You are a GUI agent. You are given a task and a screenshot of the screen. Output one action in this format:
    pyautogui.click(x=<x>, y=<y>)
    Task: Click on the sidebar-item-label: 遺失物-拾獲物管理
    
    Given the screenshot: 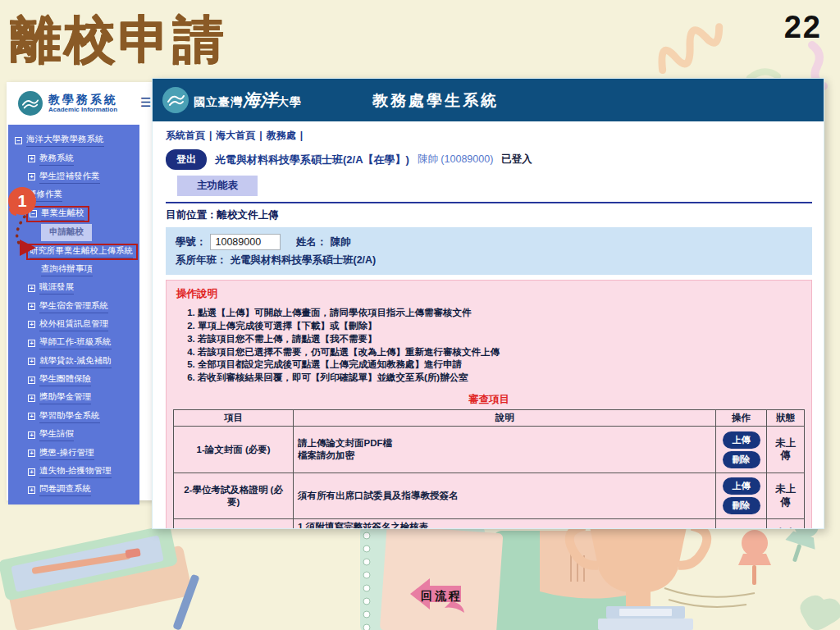 What is the action you would take?
    pyautogui.click(x=75, y=472)
    